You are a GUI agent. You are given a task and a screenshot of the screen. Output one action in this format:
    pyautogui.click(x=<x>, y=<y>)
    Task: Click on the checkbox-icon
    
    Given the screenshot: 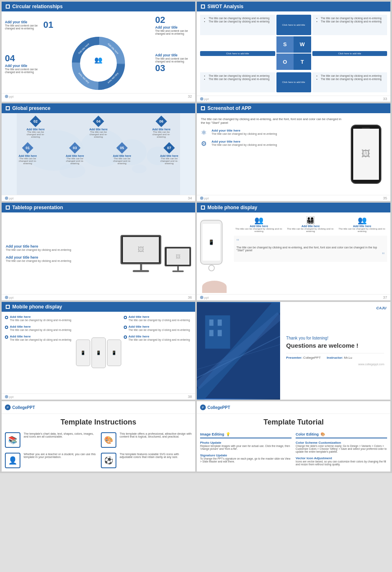 What is the action you would take?
    pyautogui.click(x=8, y=7)
    